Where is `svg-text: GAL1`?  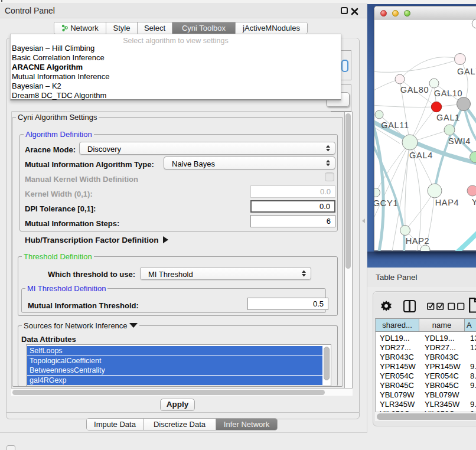 svg-text: GAL1 is located at coordinates (448, 118).